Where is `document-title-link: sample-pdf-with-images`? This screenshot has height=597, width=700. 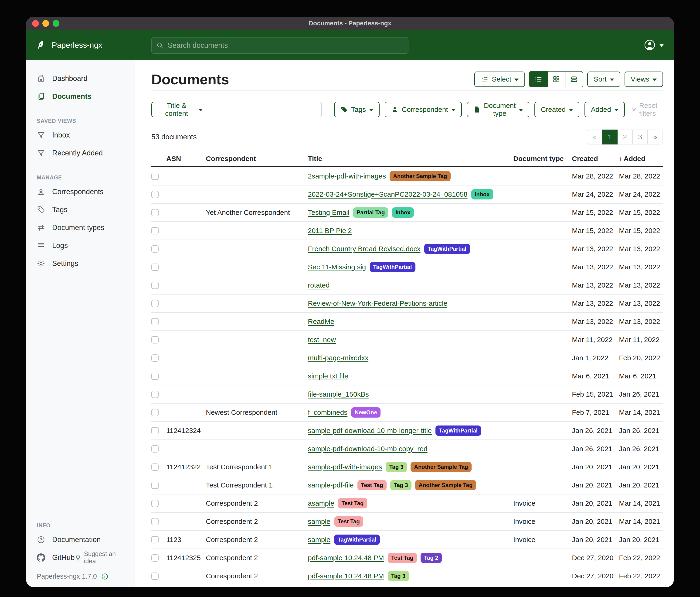 document-title-link: sample-pdf-with-images is located at coordinates (345, 467).